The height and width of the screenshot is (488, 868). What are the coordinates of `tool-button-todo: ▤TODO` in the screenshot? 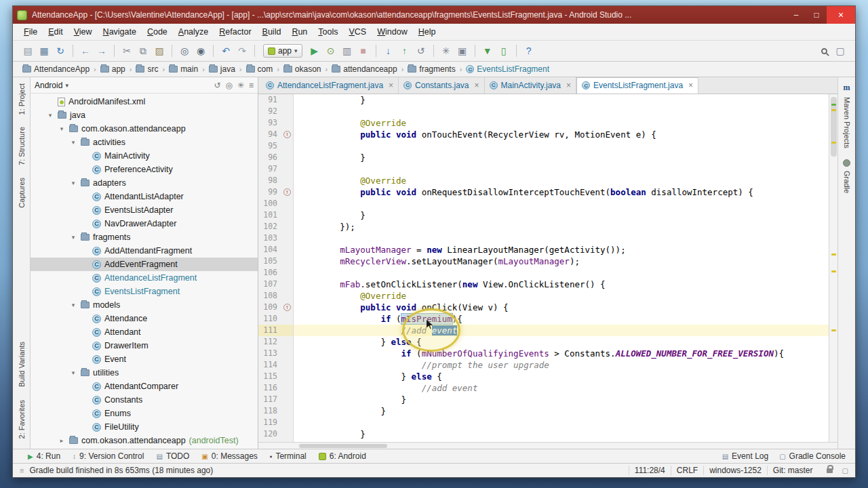 It's located at (172, 456).